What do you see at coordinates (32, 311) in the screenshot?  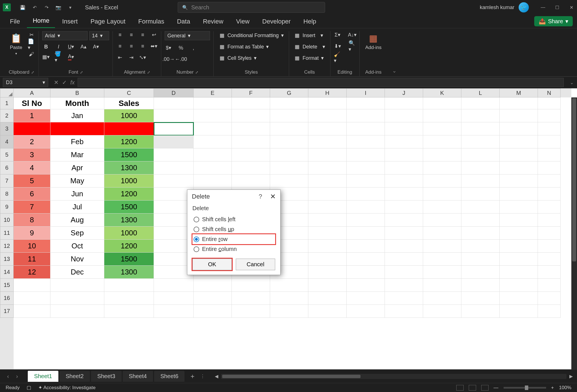 I see `cell-A17` at bounding box center [32, 311].